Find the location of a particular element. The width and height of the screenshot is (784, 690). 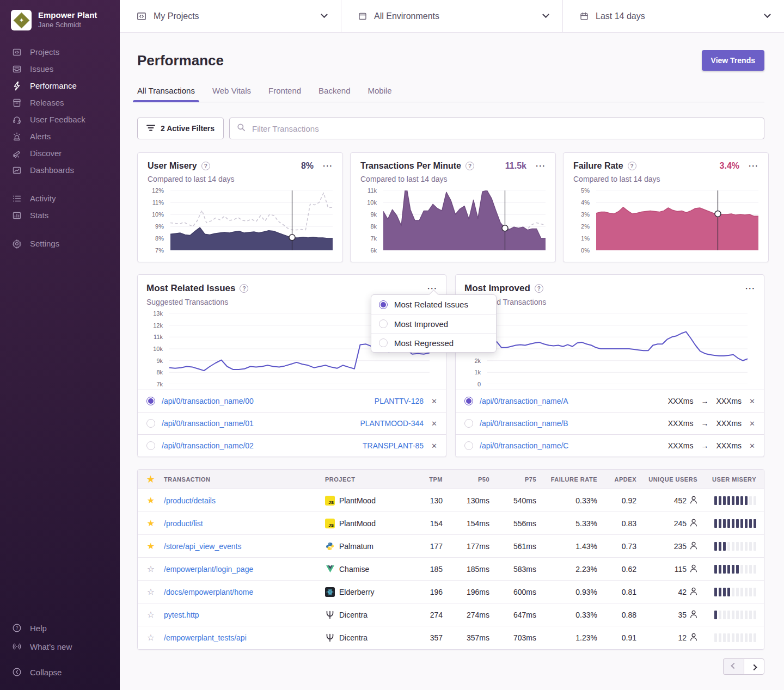

related-issue-row: /api/0/transaction_name/00PLANTTV-128✕ is located at coordinates (292, 401).